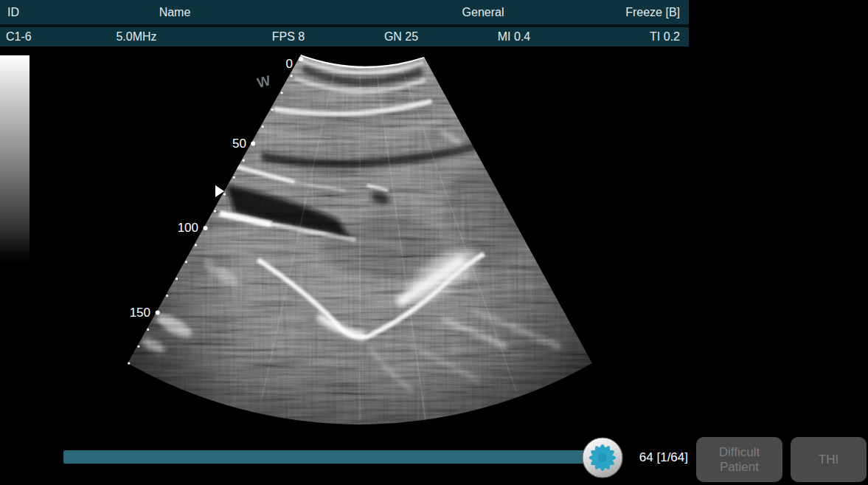 The width and height of the screenshot is (868, 485). Describe the element at coordinates (653, 12) in the screenshot. I see `freeze-status-badge: Freeze [B]` at that location.